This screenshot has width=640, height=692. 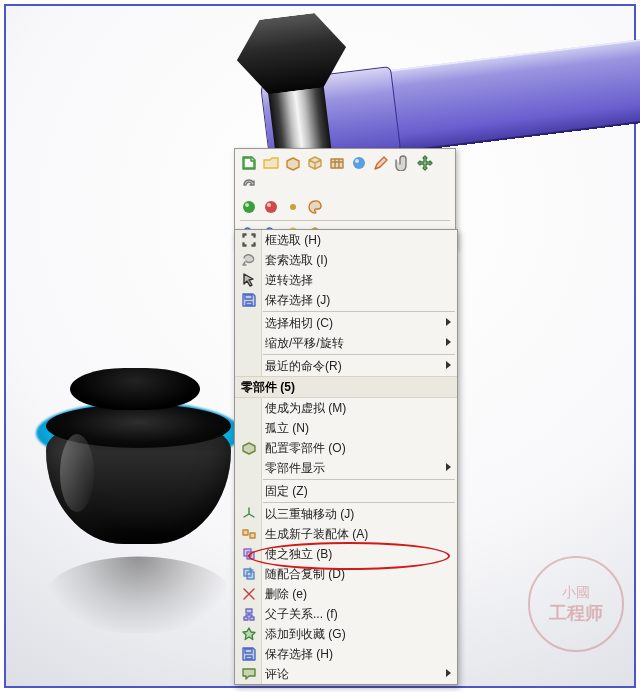 What do you see at coordinates (576, 604) in the screenshot?
I see `watermark-stamp: 小國 工程师` at bounding box center [576, 604].